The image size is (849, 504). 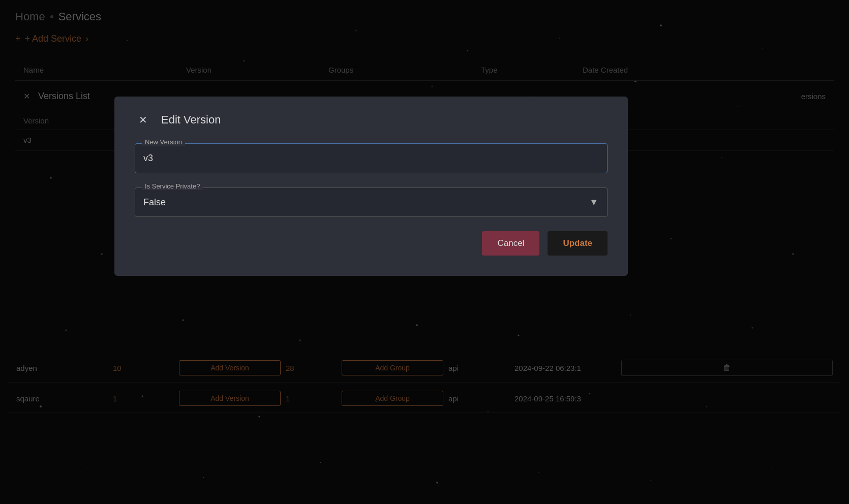 What do you see at coordinates (371, 202) in the screenshot?
I see `is-private-select: False True` at bounding box center [371, 202].